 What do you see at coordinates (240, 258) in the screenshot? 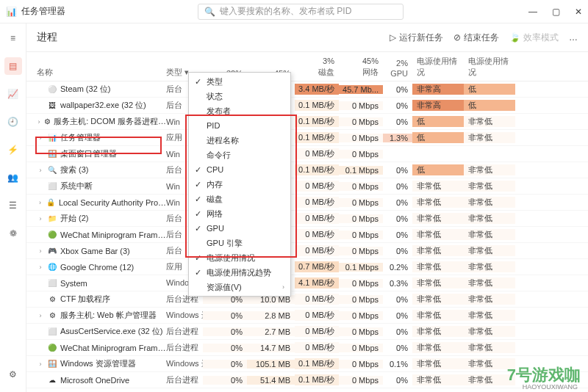
I see `menu-item: ✓电源使用情况` at bounding box center [240, 258].